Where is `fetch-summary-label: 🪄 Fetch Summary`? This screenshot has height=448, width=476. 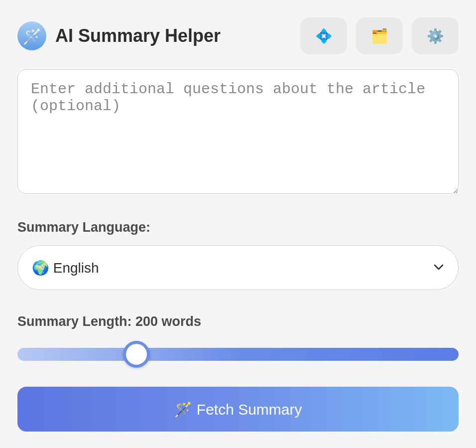
fetch-summary-label: 🪄 Fetch Summary is located at coordinates (238, 410).